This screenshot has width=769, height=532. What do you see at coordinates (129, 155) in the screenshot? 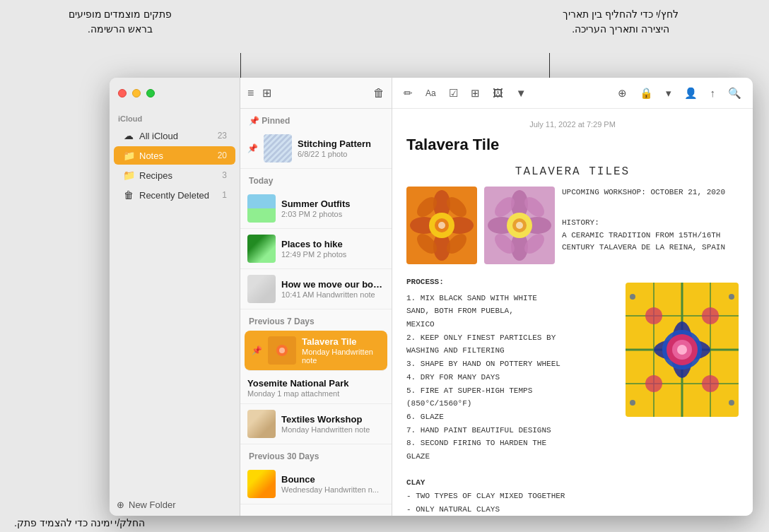
I see `folder-icon-notes: 📁` at bounding box center [129, 155].